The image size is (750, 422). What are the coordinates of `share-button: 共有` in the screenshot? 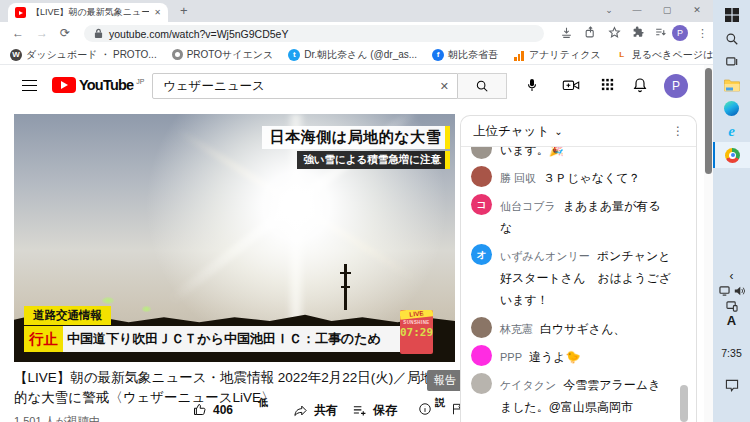 It's located at (316, 410).